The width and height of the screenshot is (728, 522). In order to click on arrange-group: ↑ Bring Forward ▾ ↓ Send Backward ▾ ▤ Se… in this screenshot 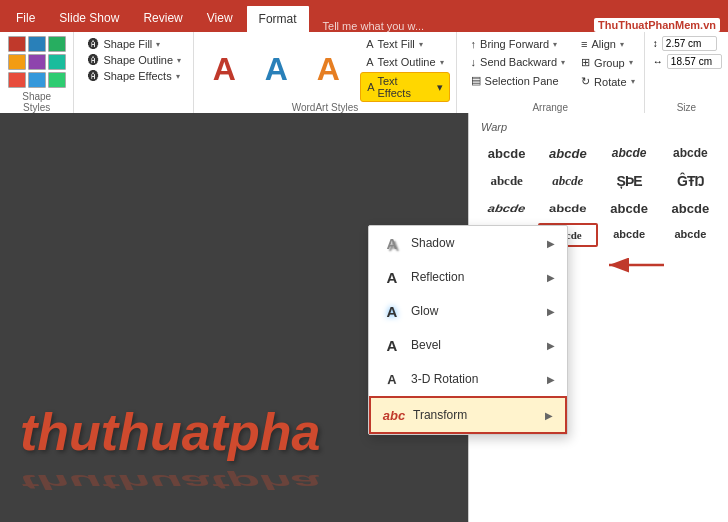, I will do `click(551, 74)`.